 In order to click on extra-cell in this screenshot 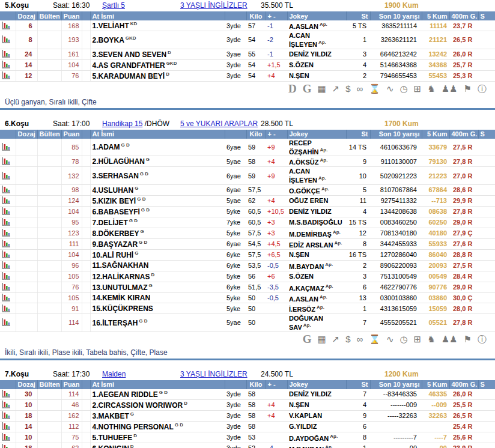, I will do `click(487, 54)`.